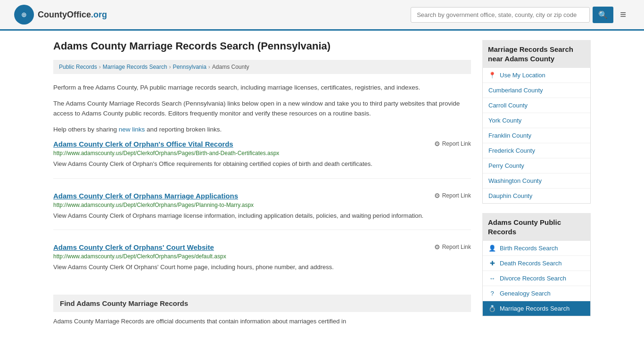 The image size is (644, 362). What do you see at coordinates (99, 15) in the screenshot?
I see `logo-suffix: .org` at bounding box center [99, 15].